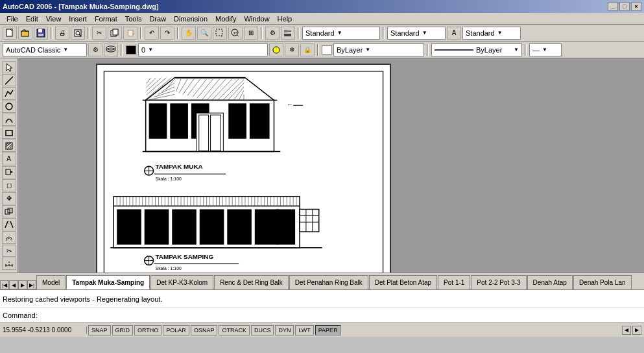 This screenshot has height=353, width=644. I want to click on dyn-btn: DYN, so click(284, 330).